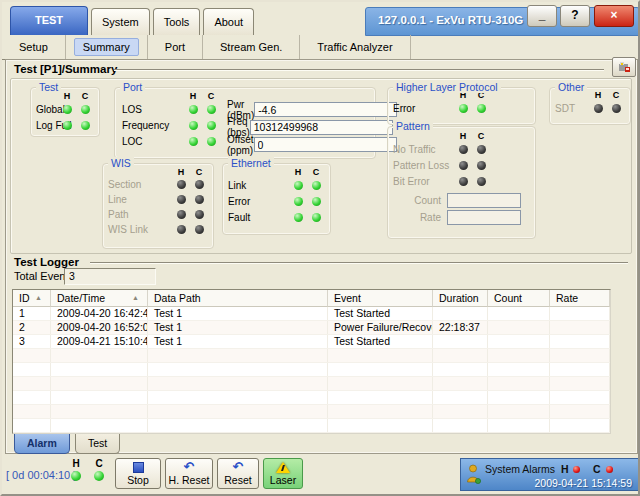  Describe the element at coordinates (624, 67) in the screenshot. I see `report-tool-icon` at that location.